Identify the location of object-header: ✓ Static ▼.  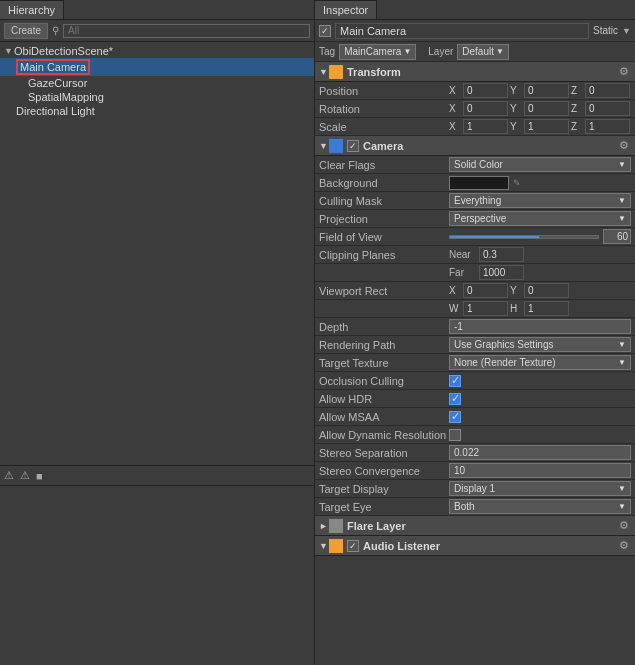
(475, 31).